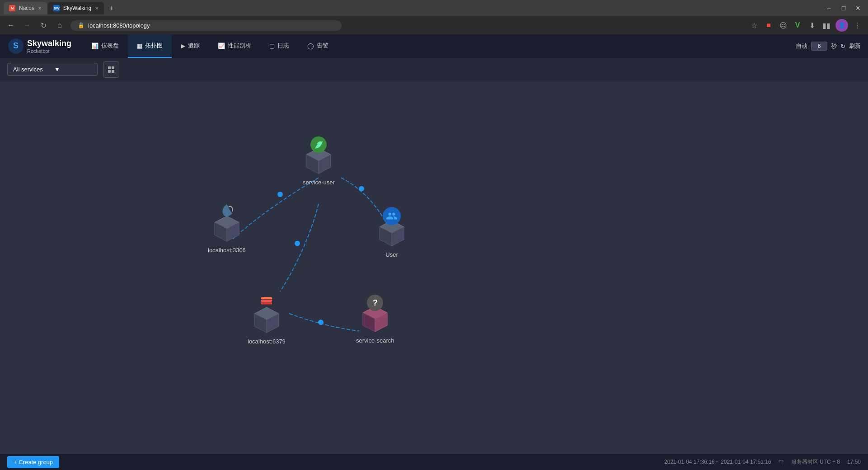  What do you see at coordinates (858, 8) in the screenshot?
I see `close-button: ✕` at bounding box center [858, 8].